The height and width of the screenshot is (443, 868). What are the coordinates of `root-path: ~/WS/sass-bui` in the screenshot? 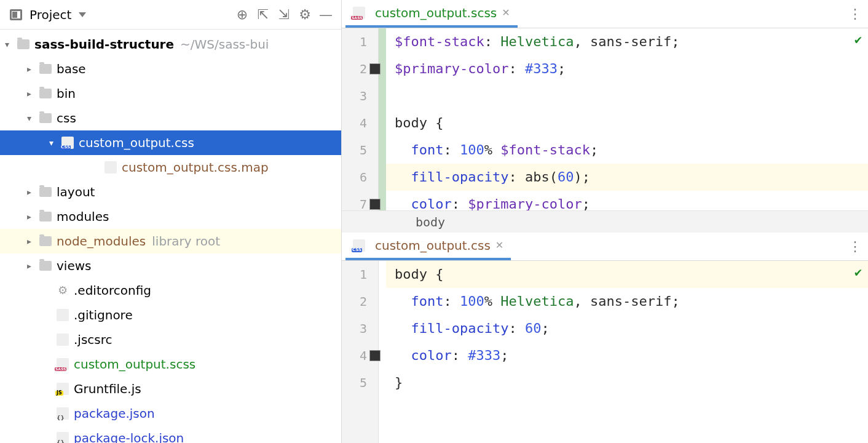 It's located at (224, 44).